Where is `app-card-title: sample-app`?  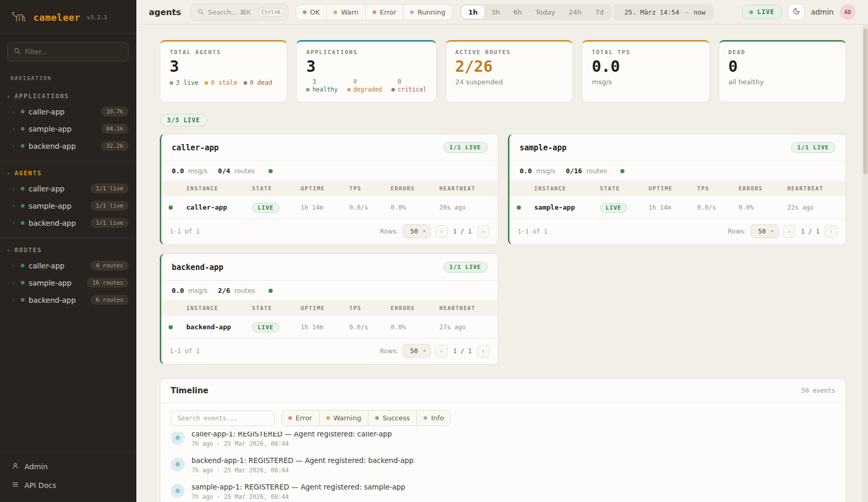 app-card-title: sample-app is located at coordinates (543, 148).